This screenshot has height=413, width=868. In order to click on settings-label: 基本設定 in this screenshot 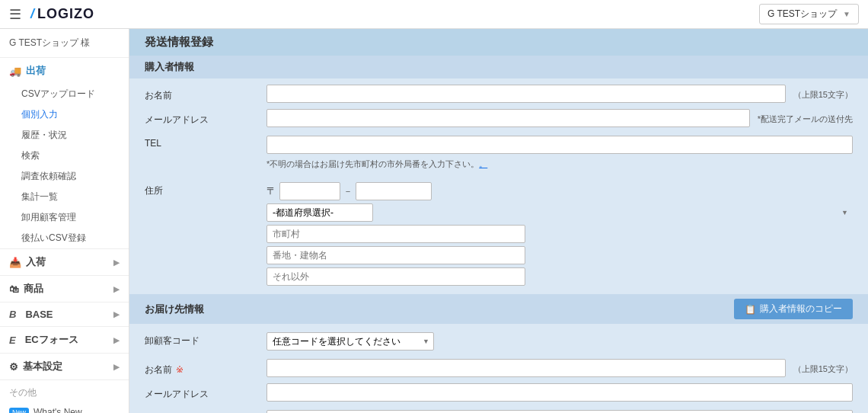, I will do `click(43, 367)`.